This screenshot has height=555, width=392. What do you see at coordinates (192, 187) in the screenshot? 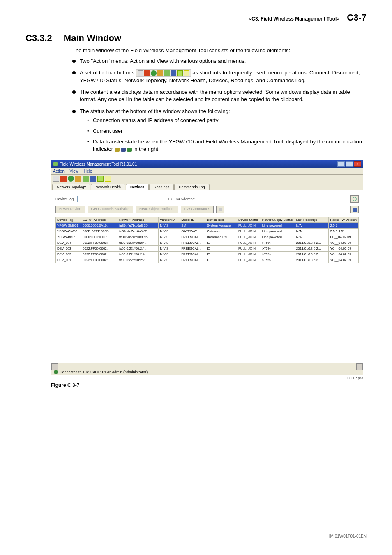
I see `tab-commands-log: Commands Log` at bounding box center [192, 187].